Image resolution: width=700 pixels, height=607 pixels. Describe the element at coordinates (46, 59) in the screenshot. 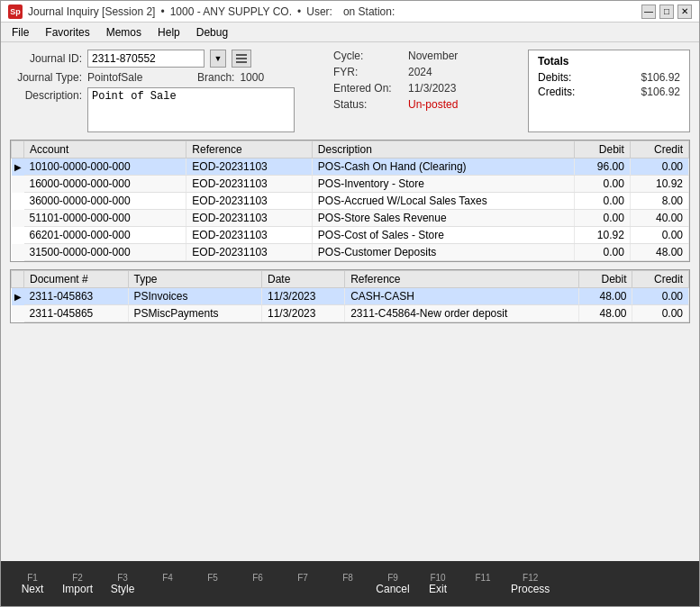

I see `journal-id-label: Journal ID:` at that location.